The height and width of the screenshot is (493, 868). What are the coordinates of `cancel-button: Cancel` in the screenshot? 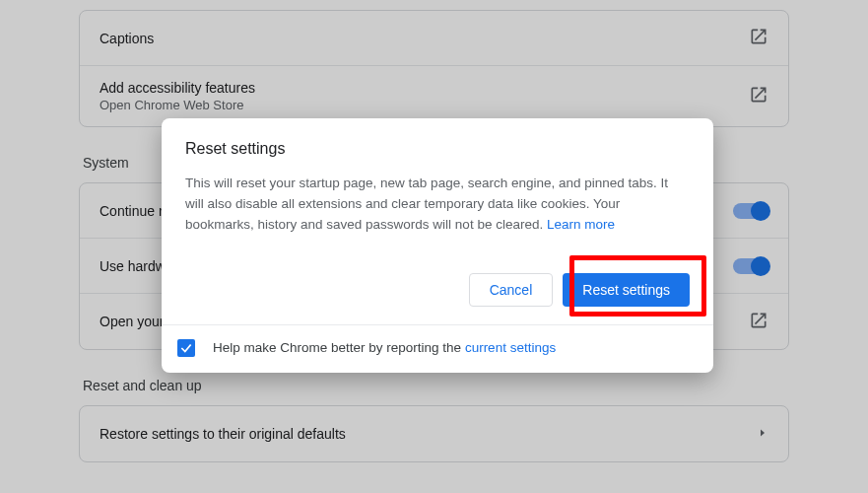 It's located at (511, 290).